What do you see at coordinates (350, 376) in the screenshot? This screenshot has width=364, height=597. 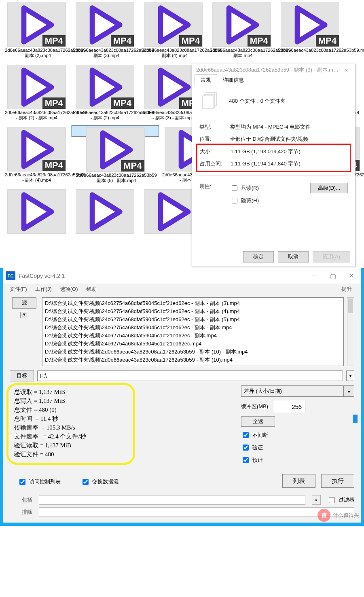 I see `dest-dropdown: ▾` at bounding box center [350, 376].